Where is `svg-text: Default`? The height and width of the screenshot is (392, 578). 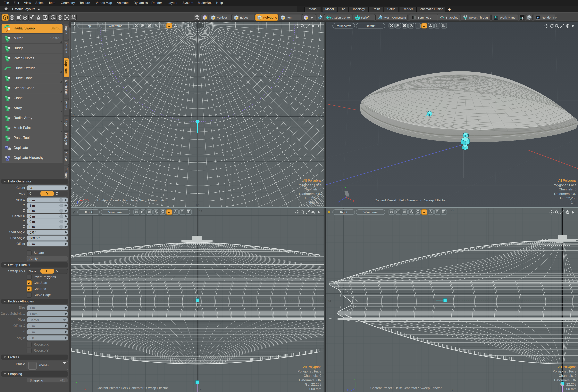 svg-text: Default is located at coordinates (371, 26).